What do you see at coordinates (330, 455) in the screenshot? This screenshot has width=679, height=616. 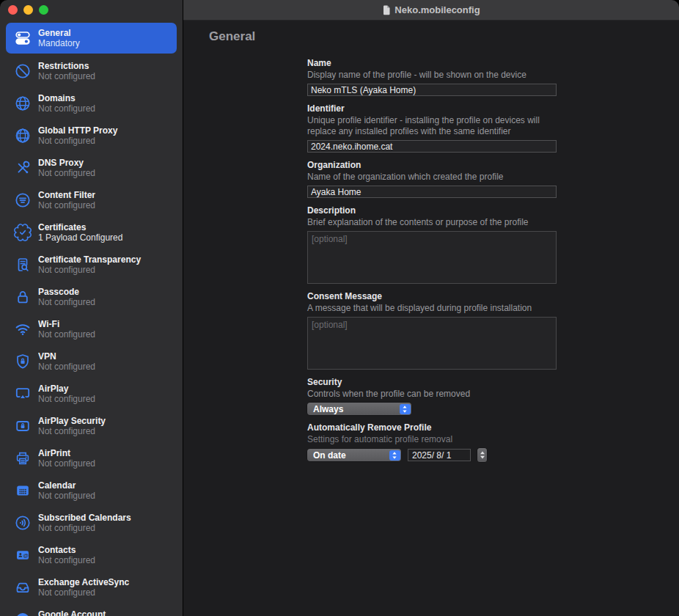 I see `auto-remove-dropdown-value: On date` at bounding box center [330, 455].